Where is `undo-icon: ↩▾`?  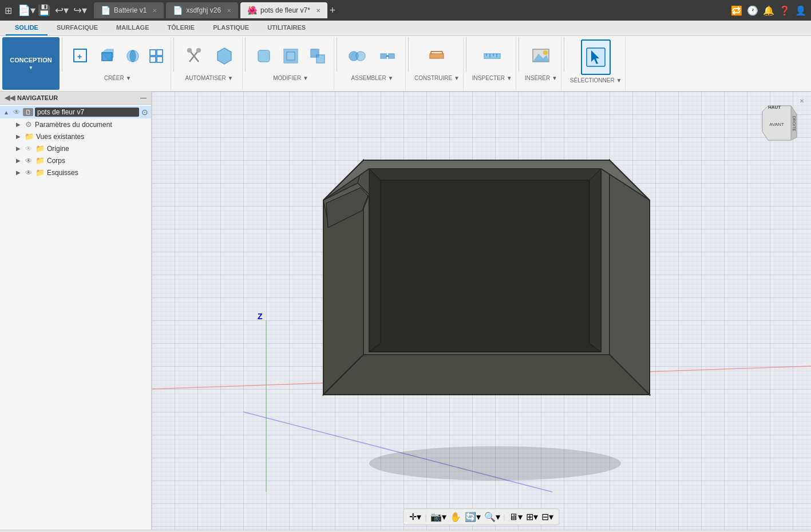
undo-icon: ↩▾ is located at coordinates (62, 10).